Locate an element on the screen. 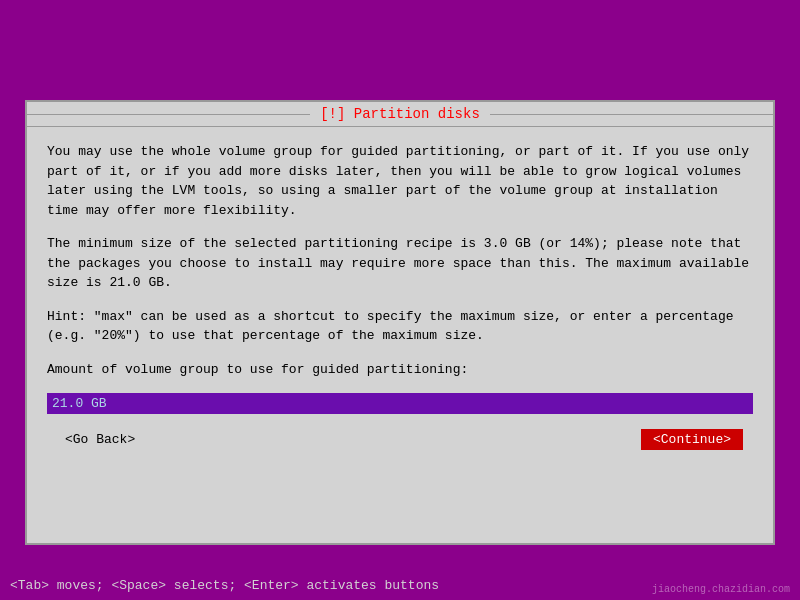 This screenshot has height=600, width=800. dialog-title-bar: [!] Partition disks is located at coordinates (400, 114).